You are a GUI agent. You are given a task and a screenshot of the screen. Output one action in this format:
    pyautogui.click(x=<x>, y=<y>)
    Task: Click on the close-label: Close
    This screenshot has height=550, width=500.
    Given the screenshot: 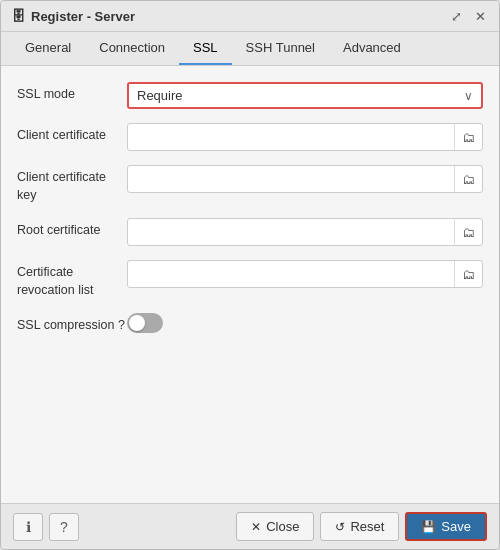 What is the action you would take?
    pyautogui.click(x=282, y=526)
    